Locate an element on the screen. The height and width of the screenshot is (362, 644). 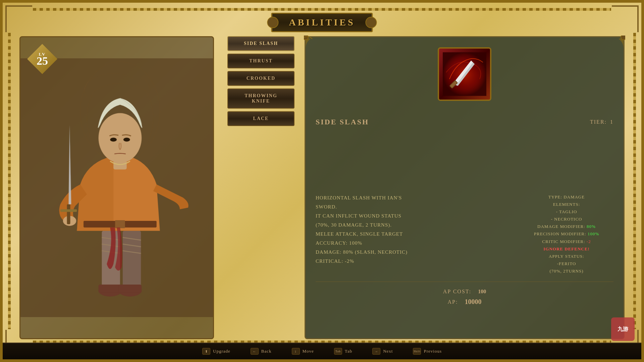
stat-status2: (70%, 2TURNS) is located at coordinates (567, 271).